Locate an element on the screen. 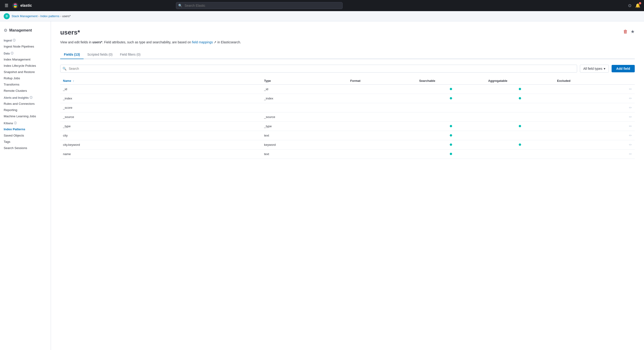  table-row: city.keyword keyword ✏ is located at coordinates (348, 145).